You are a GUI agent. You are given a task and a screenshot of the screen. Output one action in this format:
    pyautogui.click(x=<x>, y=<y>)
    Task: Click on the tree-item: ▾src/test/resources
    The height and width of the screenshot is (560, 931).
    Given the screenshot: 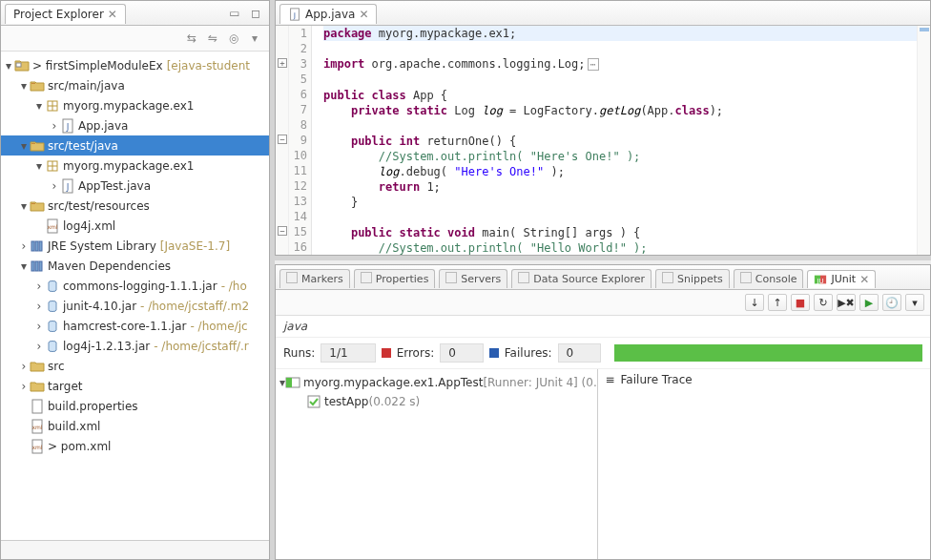 What is the action you would take?
    pyautogui.click(x=135, y=206)
    